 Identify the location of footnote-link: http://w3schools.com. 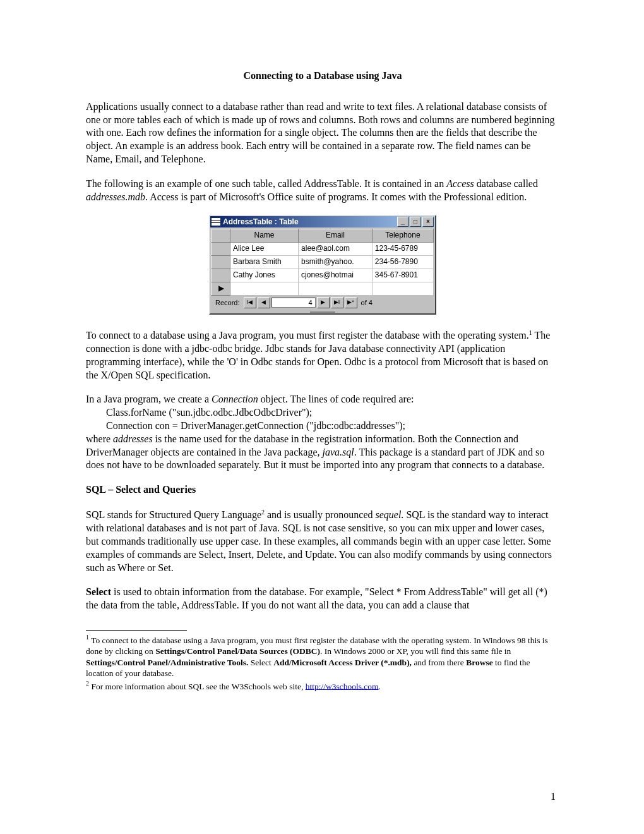
(342, 686).